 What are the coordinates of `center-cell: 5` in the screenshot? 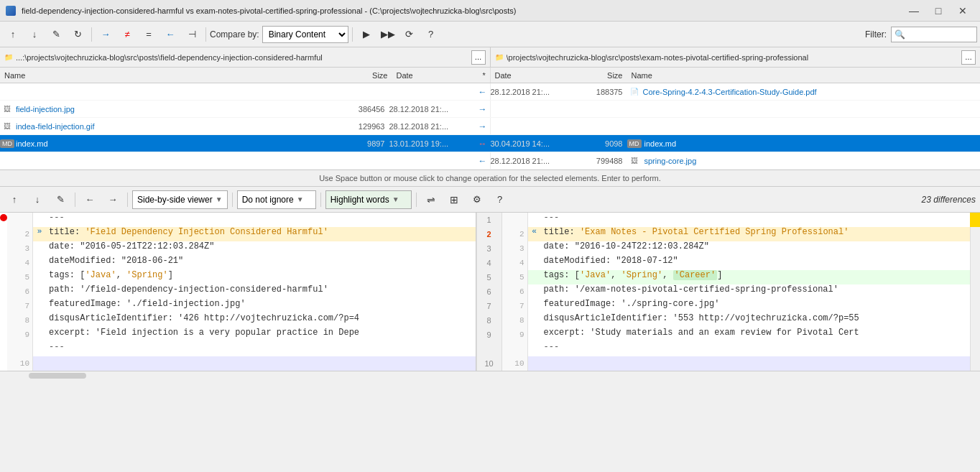 It's located at (489, 277).